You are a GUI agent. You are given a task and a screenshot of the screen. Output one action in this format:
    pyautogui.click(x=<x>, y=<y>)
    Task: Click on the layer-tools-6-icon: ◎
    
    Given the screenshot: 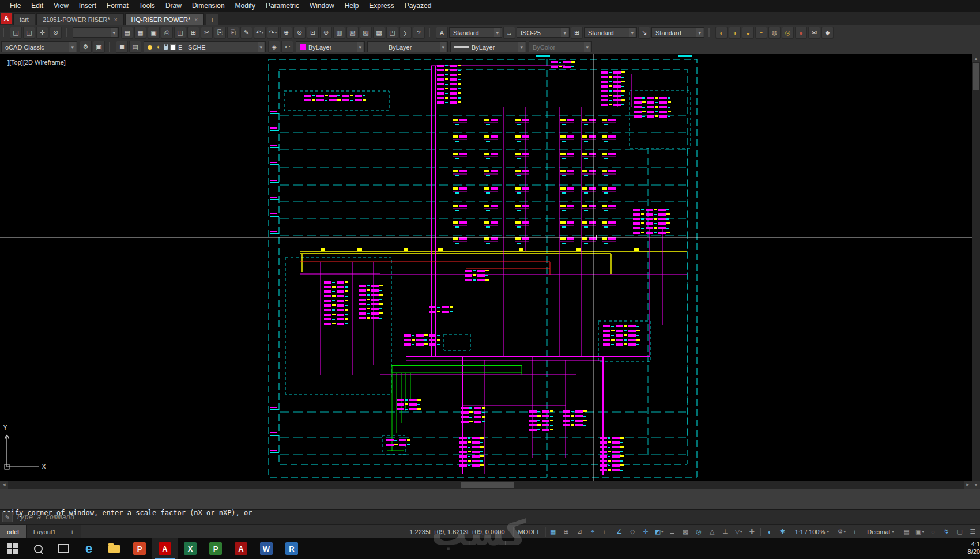 What is the action you would take?
    pyautogui.click(x=787, y=32)
    